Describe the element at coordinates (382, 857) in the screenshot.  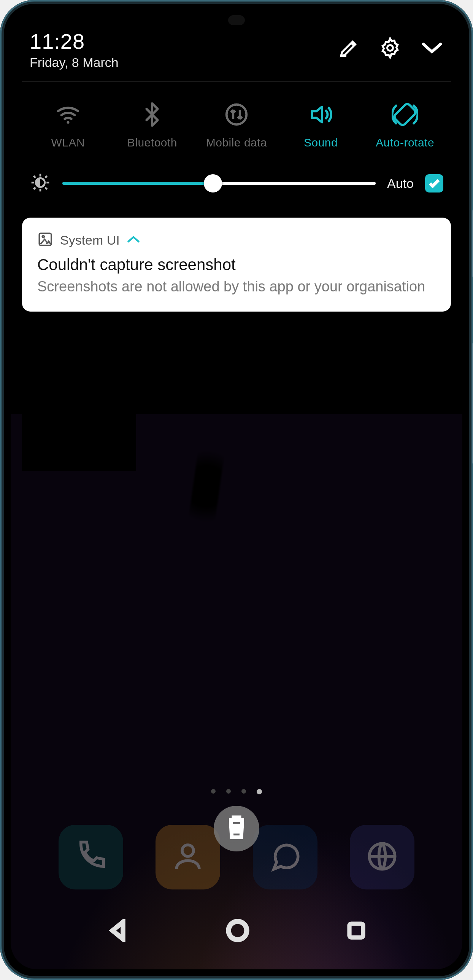
I see `globe-icon` at that location.